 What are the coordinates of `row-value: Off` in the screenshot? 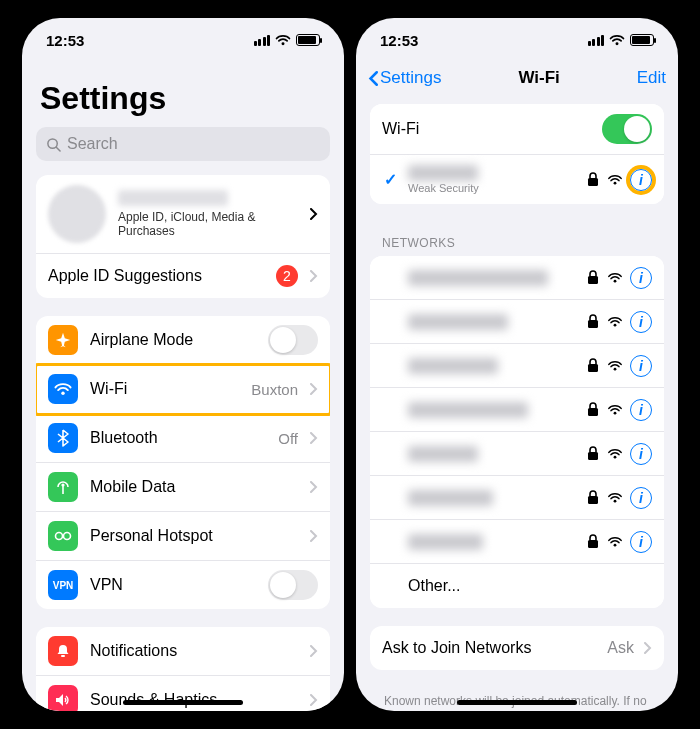 It's located at (288, 438).